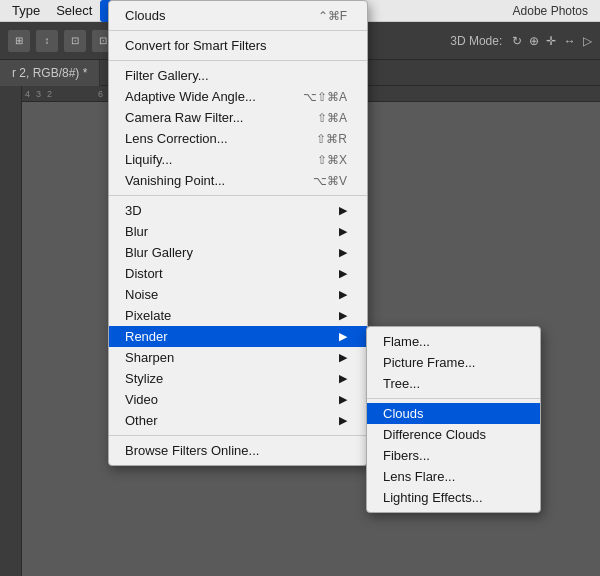  Describe the element at coordinates (19, 41) in the screenshot. I see `toolbar-icon-1: ⊞` at that location.